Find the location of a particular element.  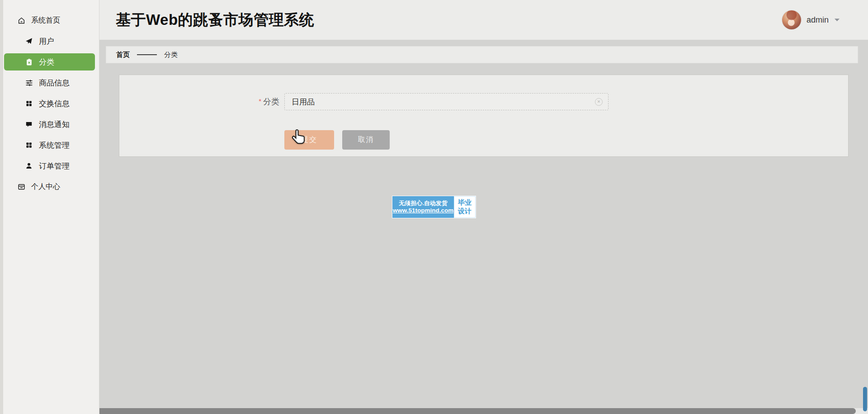

submit-button: 提交 is located at coordinates (309, 140).